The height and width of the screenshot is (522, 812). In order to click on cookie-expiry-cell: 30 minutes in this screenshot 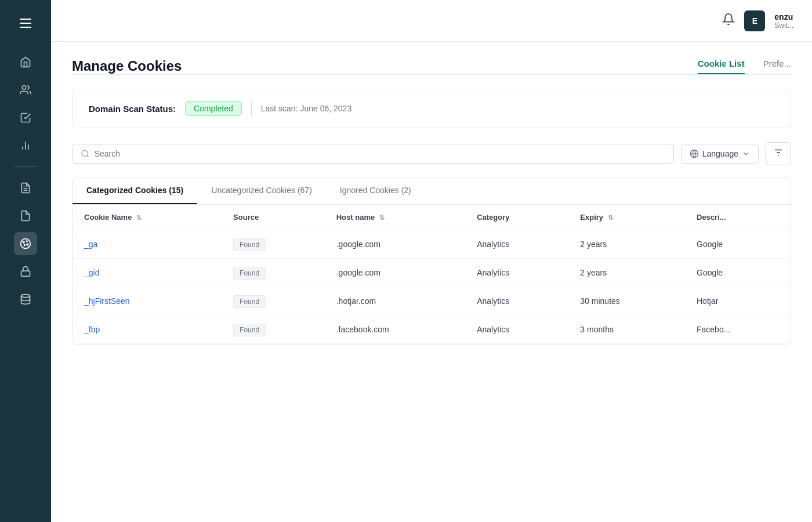, I will do `click(626, 302)`.